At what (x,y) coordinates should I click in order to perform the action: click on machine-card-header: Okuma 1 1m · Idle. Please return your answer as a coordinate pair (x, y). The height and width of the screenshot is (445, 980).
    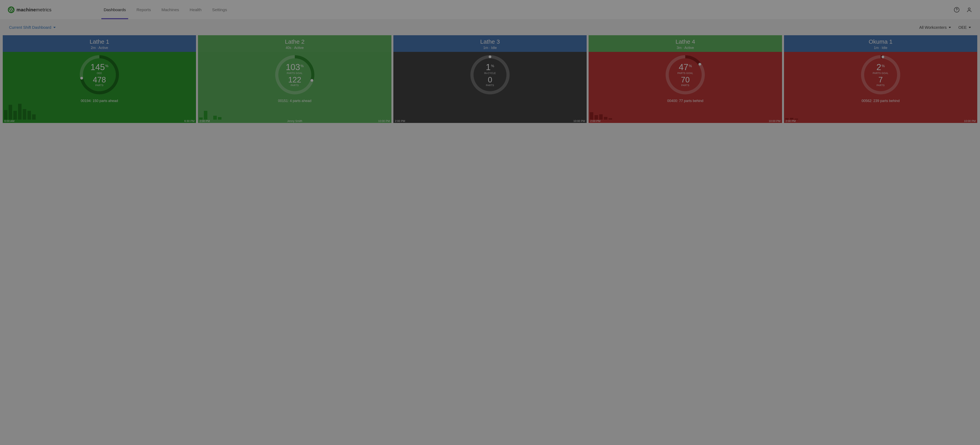
    Looking at the image, I should click on (881, 44).